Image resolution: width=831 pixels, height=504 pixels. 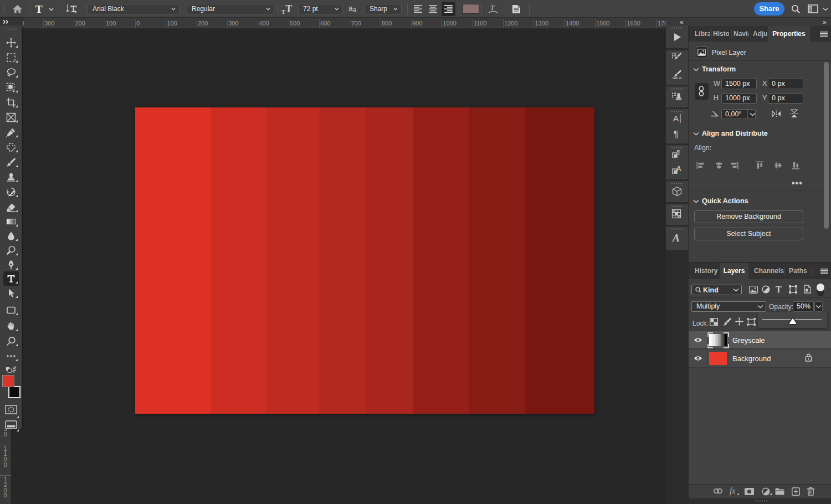 What do you see at coordinates (493, 8) in the screenshot?
I see `svg-text: T` at bounding box center [493, 8].